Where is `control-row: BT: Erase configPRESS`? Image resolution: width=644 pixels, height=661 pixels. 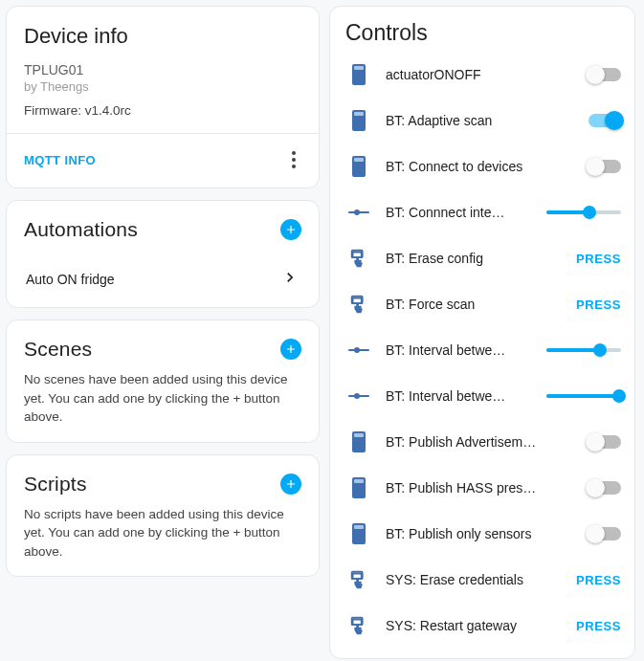
control-row: BT: Erase configPRESS is located at coordinates (483, 258).